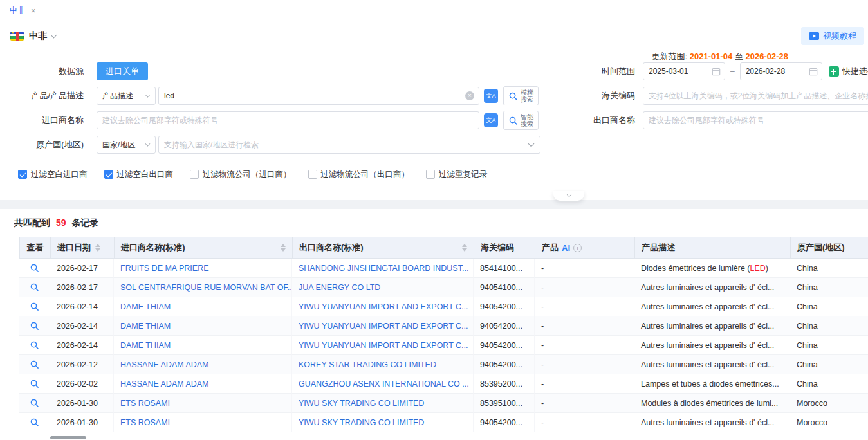 This screenshot has width=868, height=440. What do you see at coordinates (288, 120) in the screenshot?
I see `importer-name-input` at bounding box center [288, 120].